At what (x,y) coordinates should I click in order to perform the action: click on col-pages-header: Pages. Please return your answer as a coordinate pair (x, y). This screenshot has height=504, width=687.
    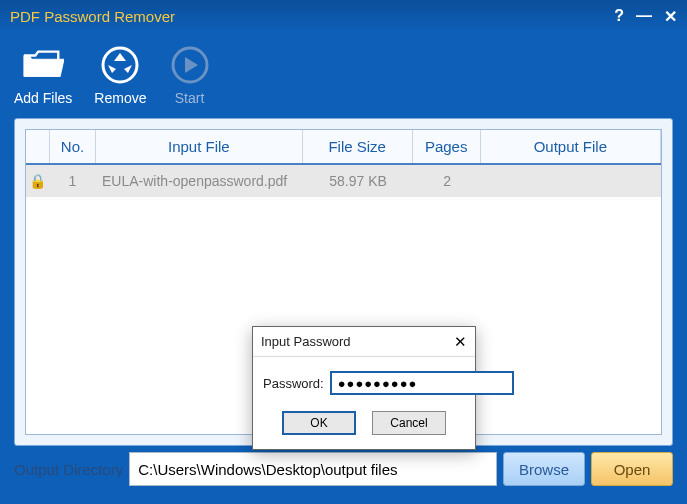
    Looking at the image, I should click on (447, 146).